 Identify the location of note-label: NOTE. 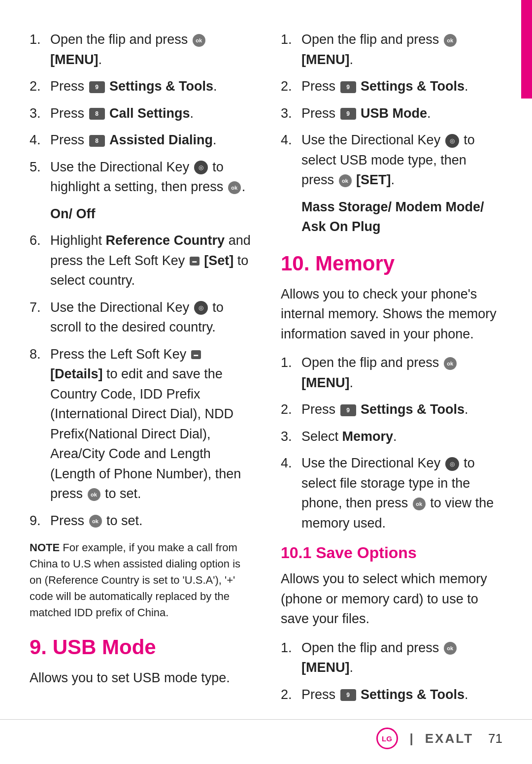
(44, 548).